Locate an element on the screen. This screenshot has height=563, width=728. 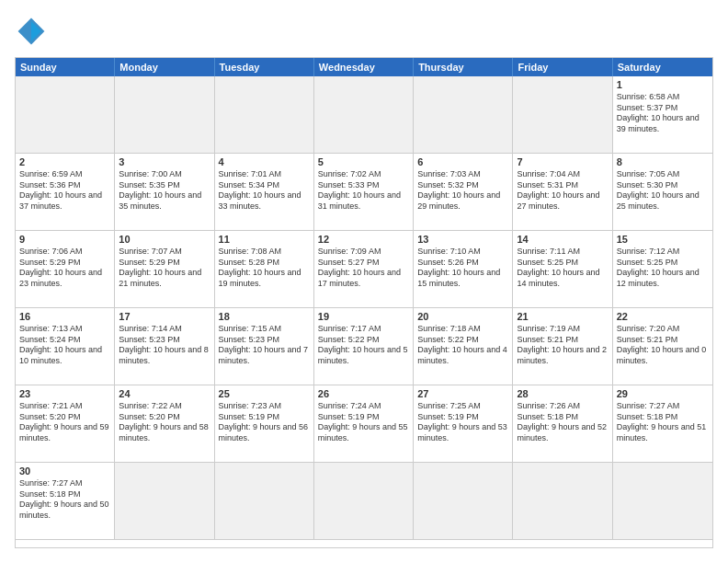
logo is located at coordinates (34, 31).